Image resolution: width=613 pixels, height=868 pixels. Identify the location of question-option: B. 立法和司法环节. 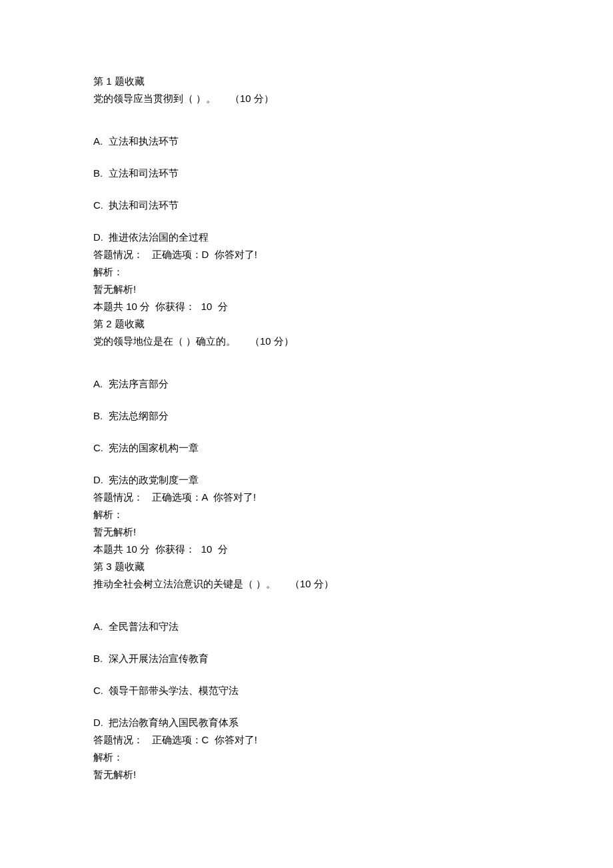
(306, 173).